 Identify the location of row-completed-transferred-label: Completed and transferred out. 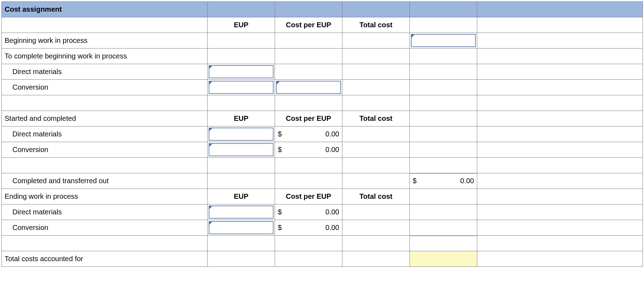
(105, 181).